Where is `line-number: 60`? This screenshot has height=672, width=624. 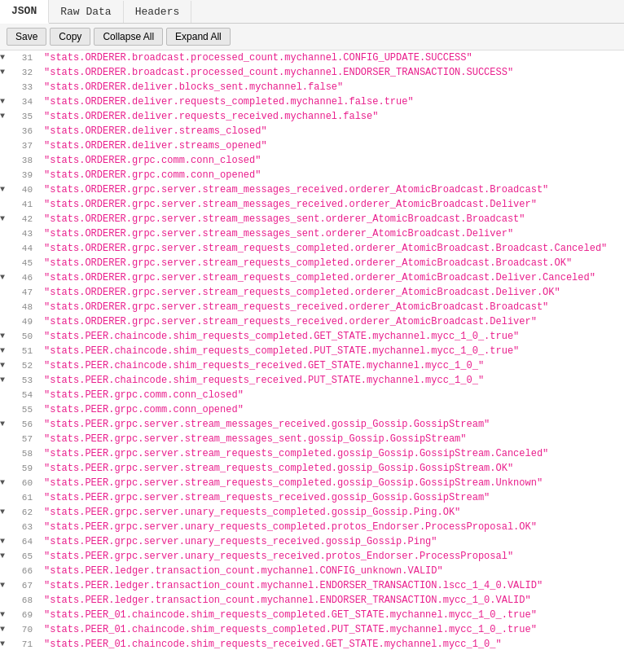
line-number: 60 is located at coordinates (21, 483).